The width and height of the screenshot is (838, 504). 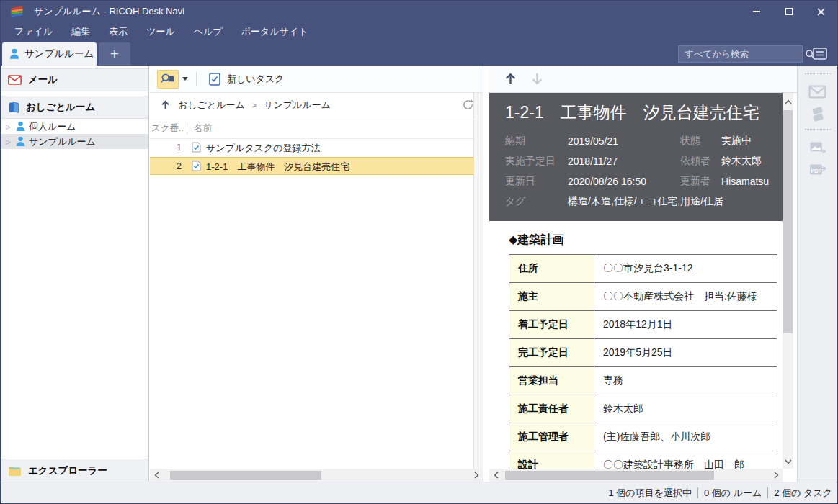 What do you see at coordinates (212, 105) in the screenshot?
I see `breadcrumb-item-workrooms: おしごとルーム` at bounding box center [212, 105].